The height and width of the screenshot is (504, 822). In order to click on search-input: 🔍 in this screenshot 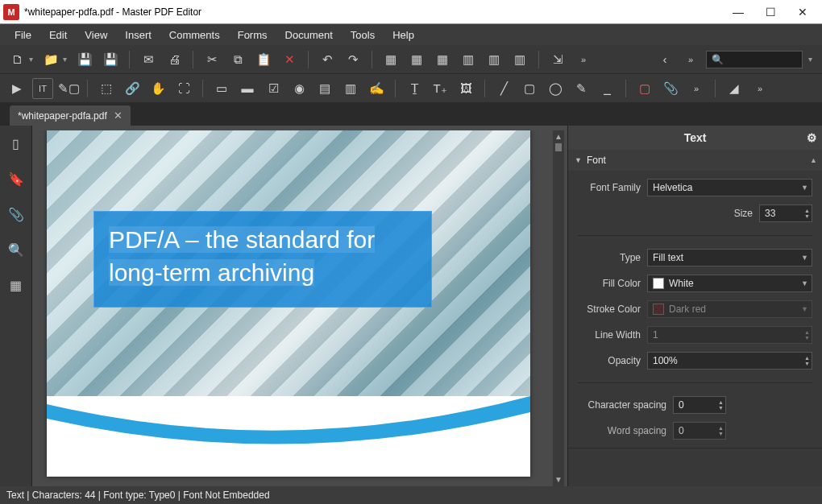, I will do `click(754, 60)`.